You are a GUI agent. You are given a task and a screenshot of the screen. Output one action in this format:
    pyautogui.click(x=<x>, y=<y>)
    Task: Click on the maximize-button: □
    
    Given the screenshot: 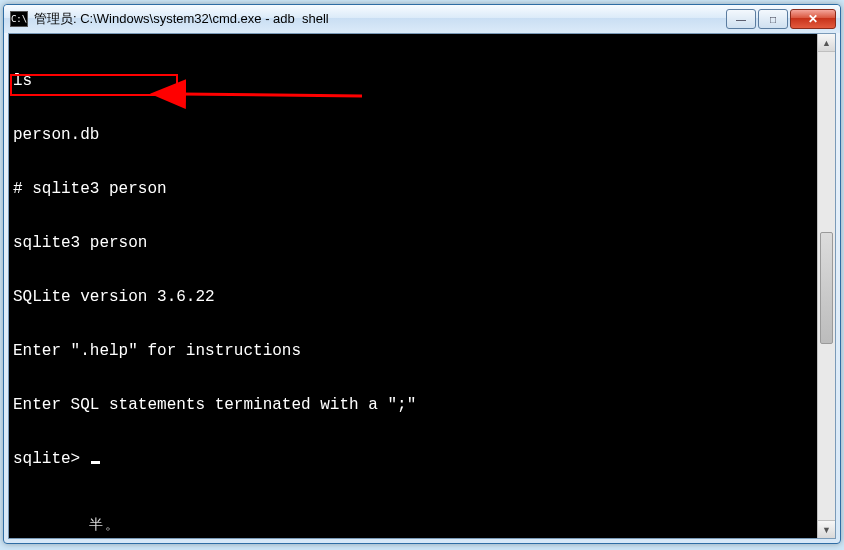 What is the action you would take?
    pyautogui.click(x=773, y=19)
    